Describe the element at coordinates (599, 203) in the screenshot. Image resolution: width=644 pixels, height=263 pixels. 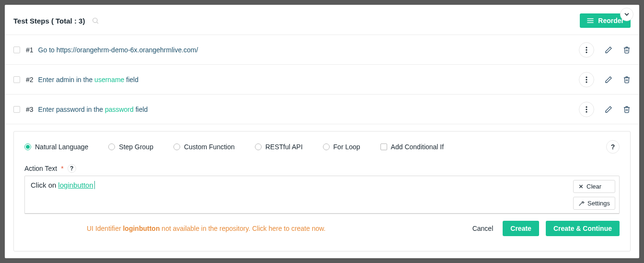
I see `settings-label: Settings` at that location.